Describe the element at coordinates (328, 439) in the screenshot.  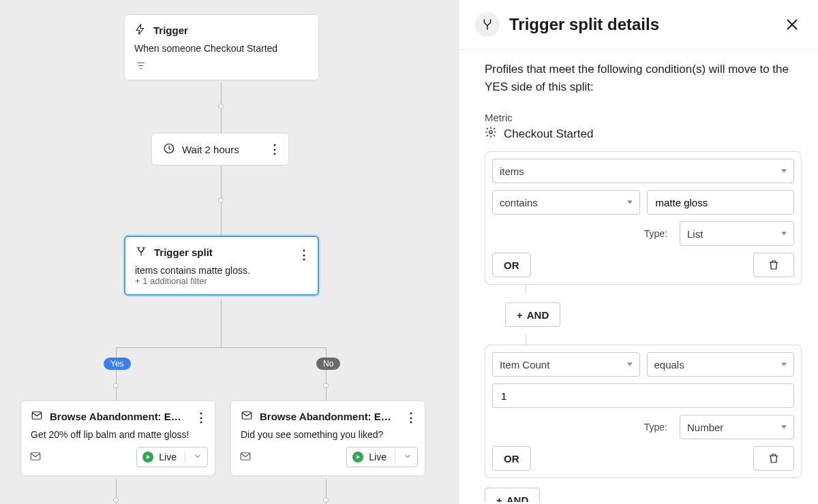
I see `email-card-no: Browse Abandonment: Email… Did you see s…` at that location.